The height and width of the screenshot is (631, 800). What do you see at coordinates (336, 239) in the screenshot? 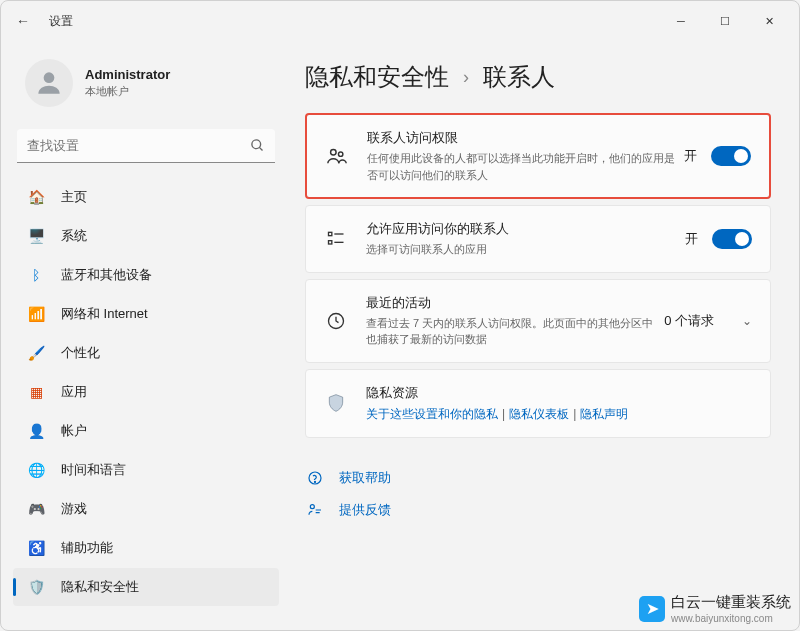
I see `list-icon` at bounding box center [336, 239].